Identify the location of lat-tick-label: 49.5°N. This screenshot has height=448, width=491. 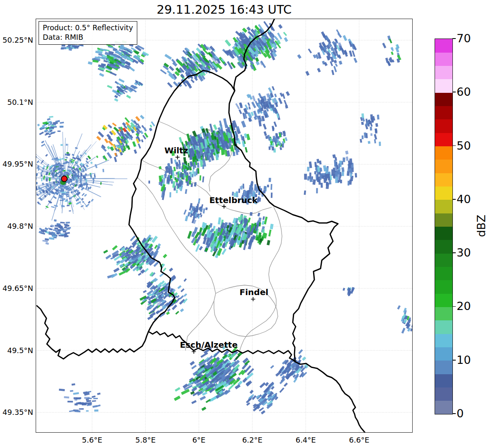
(17, 351).